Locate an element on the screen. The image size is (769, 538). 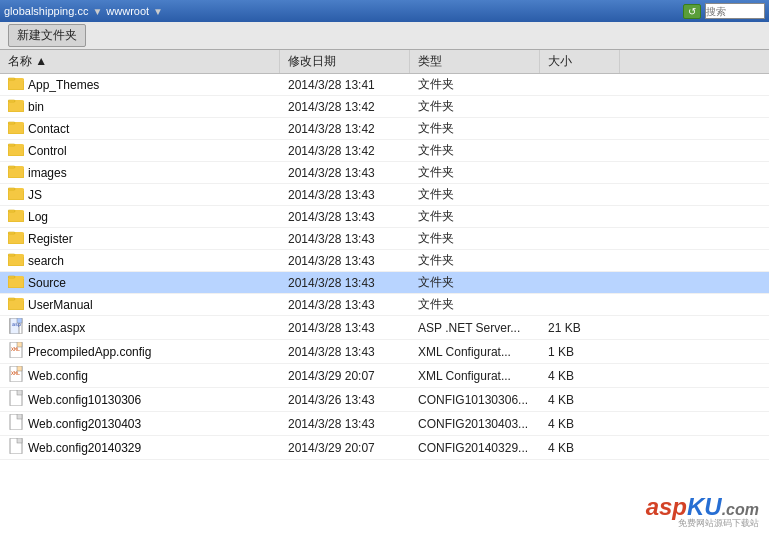
file-name-cell: Control is located at coordinates (140, 150).